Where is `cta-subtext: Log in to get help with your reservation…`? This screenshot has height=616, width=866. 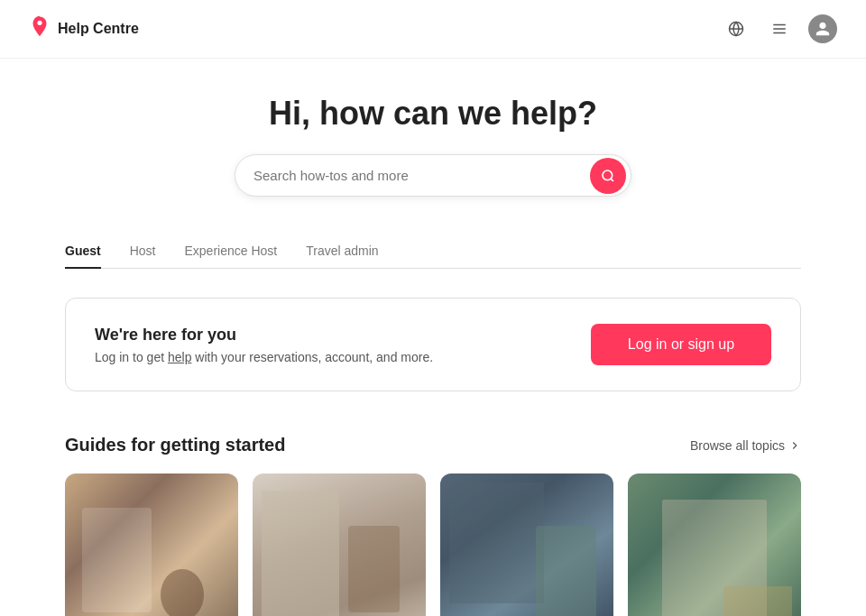
cta-subtext: Log in to get help with your reservation… is located at coordinates (263, 357).